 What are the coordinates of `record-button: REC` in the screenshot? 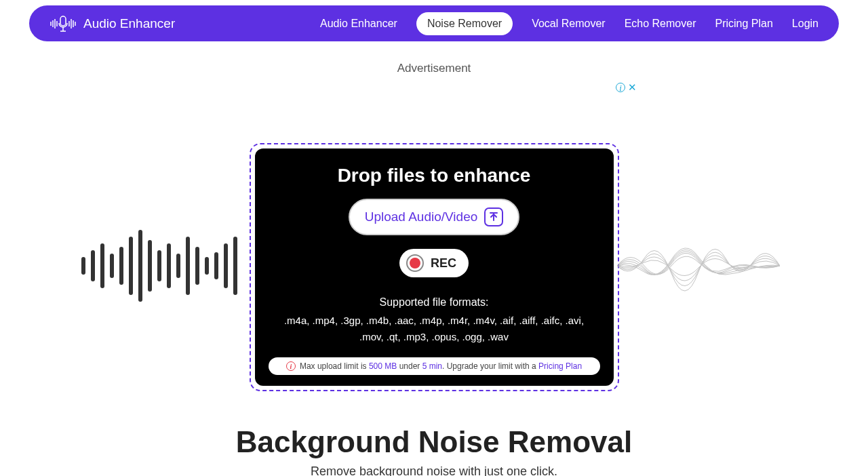 It's located at (434, 263).